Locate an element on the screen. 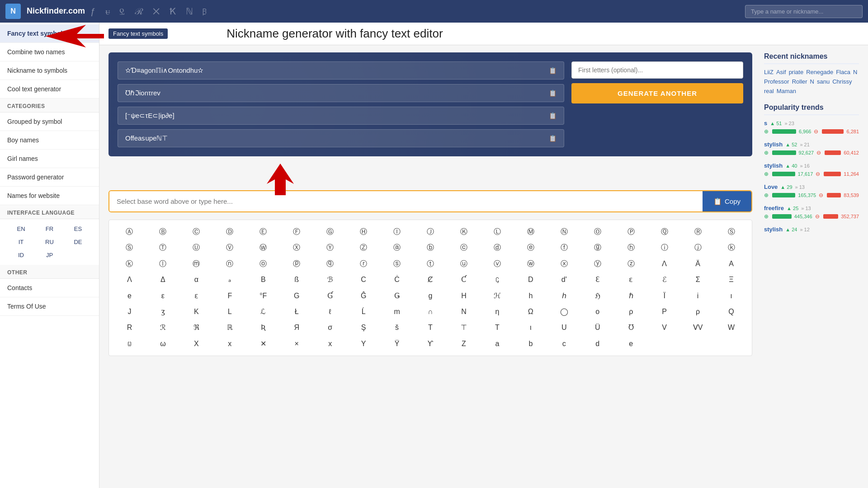  symbol-cell: Ł is located at coordinates (297, 312).